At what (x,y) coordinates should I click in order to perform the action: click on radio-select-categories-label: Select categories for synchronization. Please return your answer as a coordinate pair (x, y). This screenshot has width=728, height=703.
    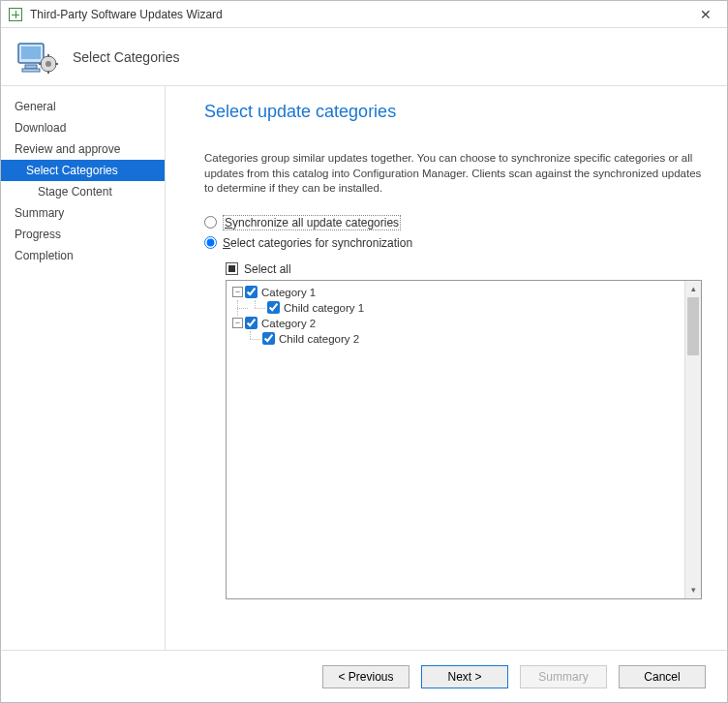
    Looking at the image, I should click on (318, 243).